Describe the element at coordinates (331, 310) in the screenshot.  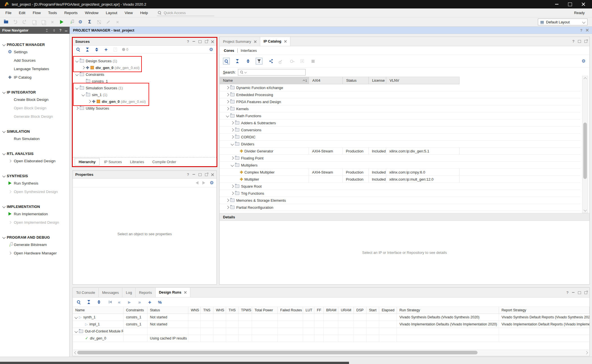
I see `design-runs-column-header: BRAM` at that location.